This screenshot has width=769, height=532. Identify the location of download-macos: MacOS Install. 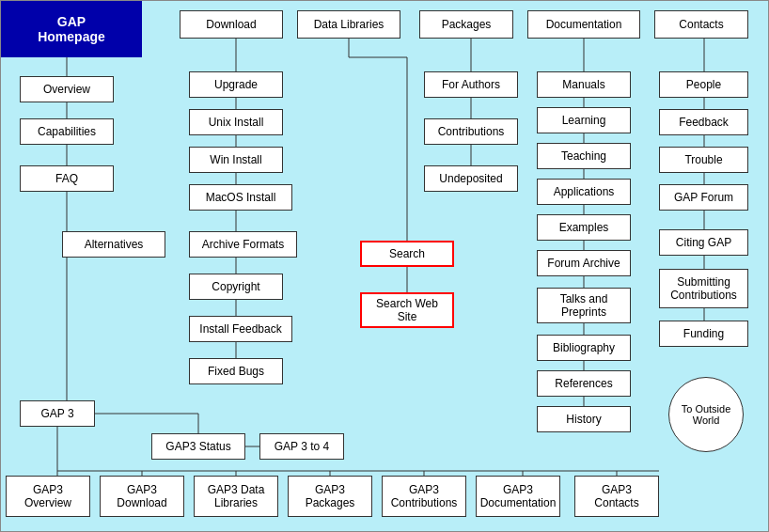
(241, 197).